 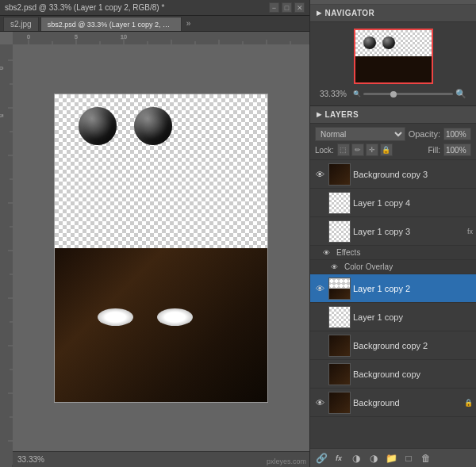 What do you see at coordinates (393, 63) in the screenshot?
I see `navigator-content: 33.33% 🔍 🔍` at bounding box center [393, 63].